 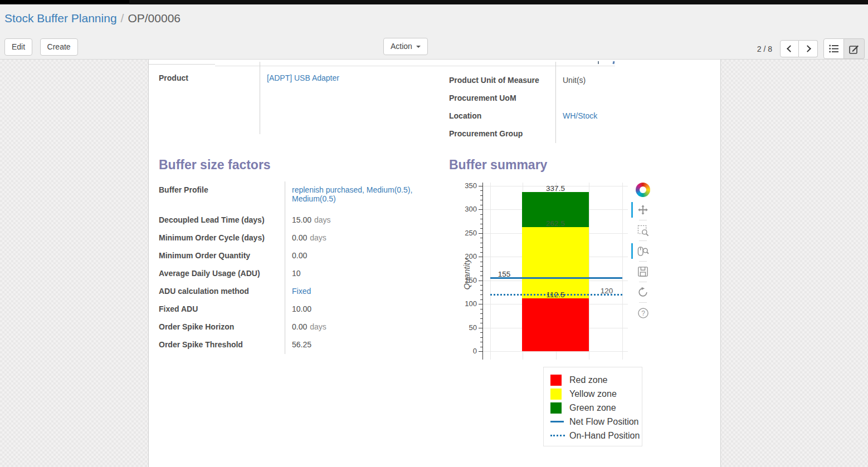 What do you see at coordinates (296, 273) in the screenshot?
I see `adu-value: 10` at bounding box center [296, 273].